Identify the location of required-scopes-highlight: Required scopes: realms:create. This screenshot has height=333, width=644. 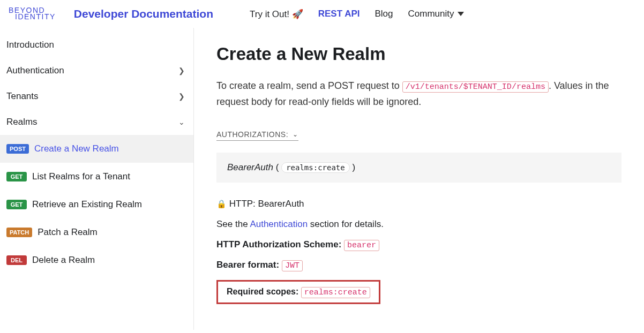
(298, 292).